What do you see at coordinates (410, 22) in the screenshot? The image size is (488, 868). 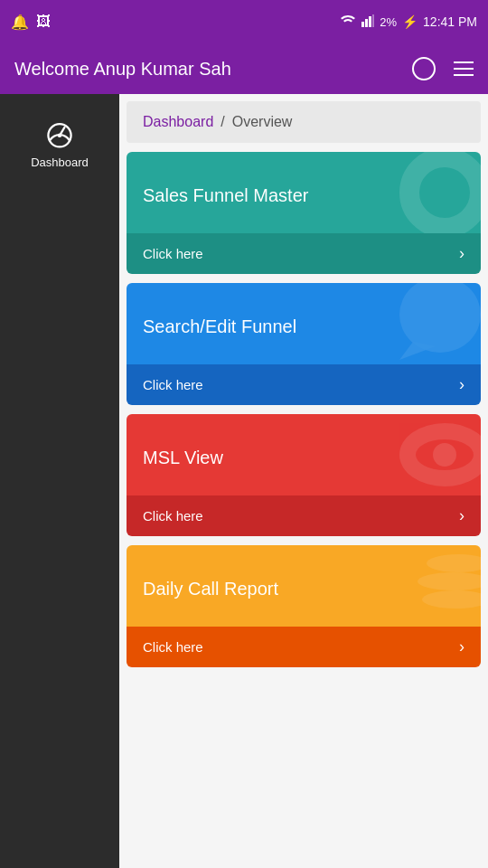 I see `battery-icon: ⚡` at bounding box center [410, 22].